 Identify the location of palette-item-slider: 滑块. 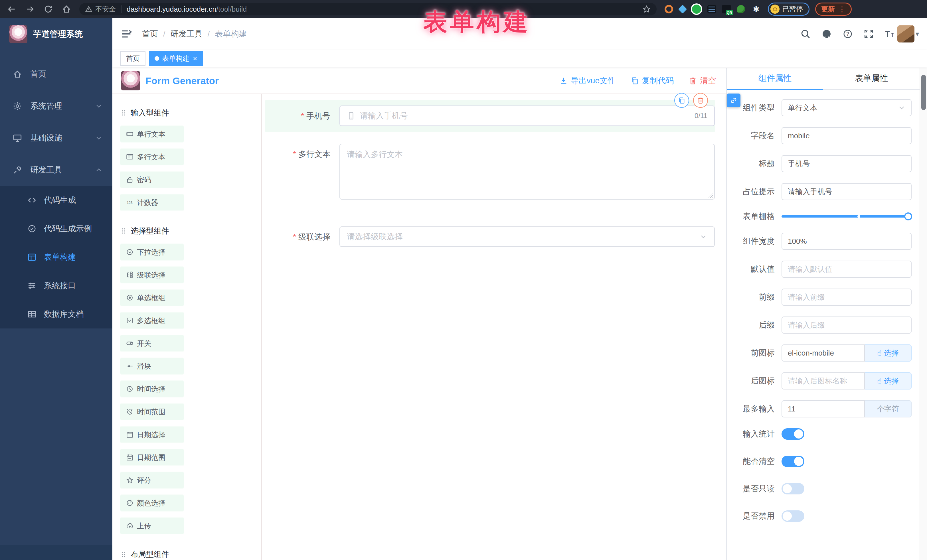
(152, 366).